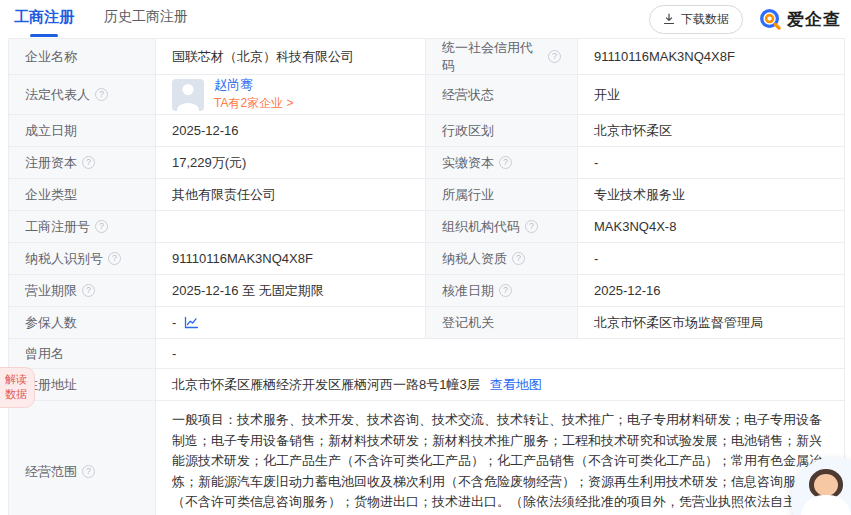 This screenshot has width=851, height=515. Describe the element at coordinates (51, 291) in the screenshot. I see `label-text: 营业期限` at that location.